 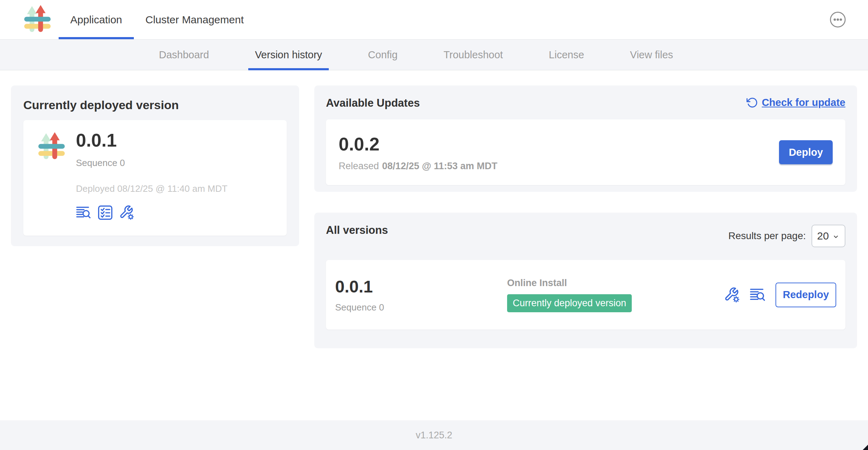 I want to click on deployed-version-panel: 0.0.1 Sequence 0 Deployed 08/12/25 @ 11:…, so click(x=155, y=178).